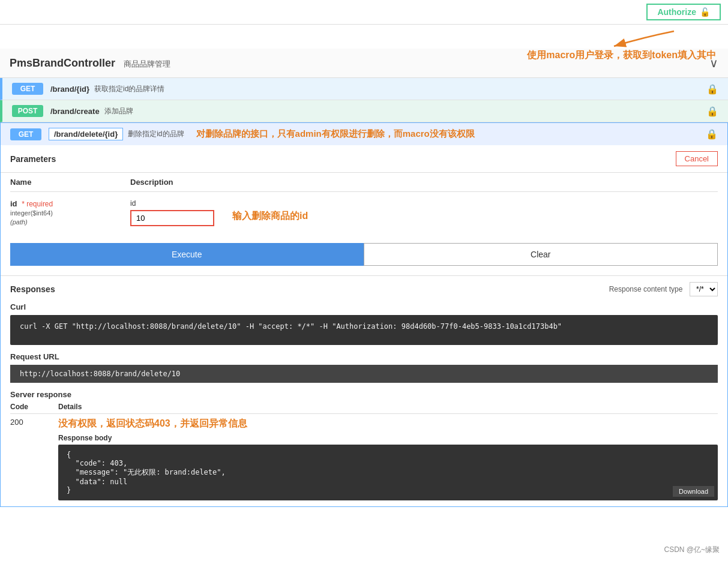 This screenshot has height=561, width=728. What do you see at coordinates (364, 395) in the screenshot?
I see `server-response-title: Server response` at bounding box center [364, 395].